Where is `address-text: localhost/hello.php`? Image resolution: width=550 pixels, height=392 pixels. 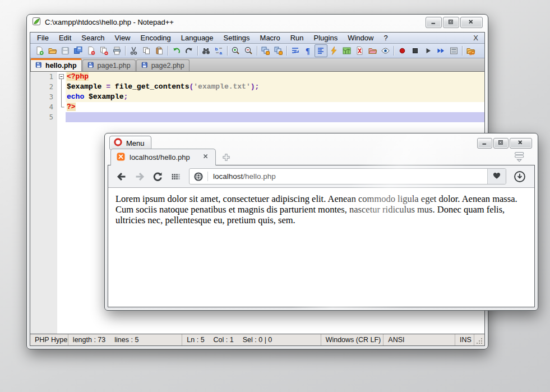
address-text: localhost/hello.php is located at coordinates (350, 176).